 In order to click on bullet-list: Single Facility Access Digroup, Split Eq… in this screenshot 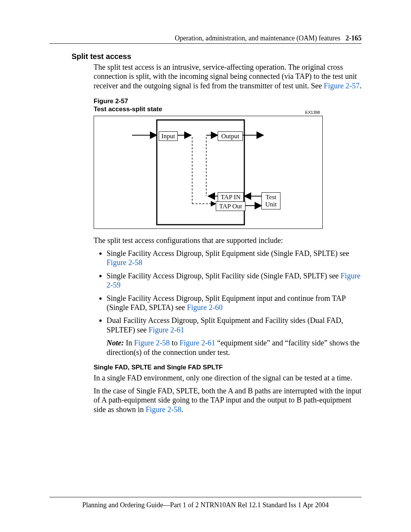, I will do `click(228, 303)`.